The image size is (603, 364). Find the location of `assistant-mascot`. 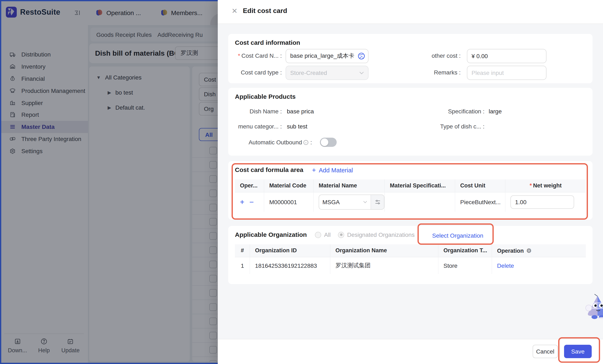

assistant-mascot is located at coordinates (594, 308).